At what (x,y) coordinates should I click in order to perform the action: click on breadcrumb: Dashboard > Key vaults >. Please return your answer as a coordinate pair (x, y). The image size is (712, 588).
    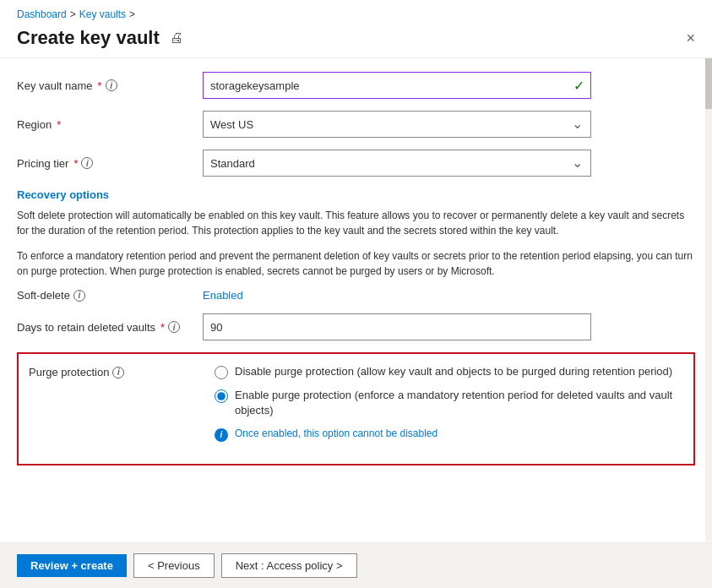
    Looking at the image, I should click on (356, 12).